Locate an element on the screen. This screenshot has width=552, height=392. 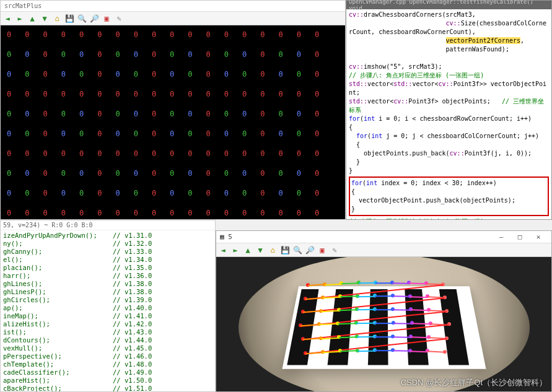
maximize-icon: □ is located at coordinates (520, 237).